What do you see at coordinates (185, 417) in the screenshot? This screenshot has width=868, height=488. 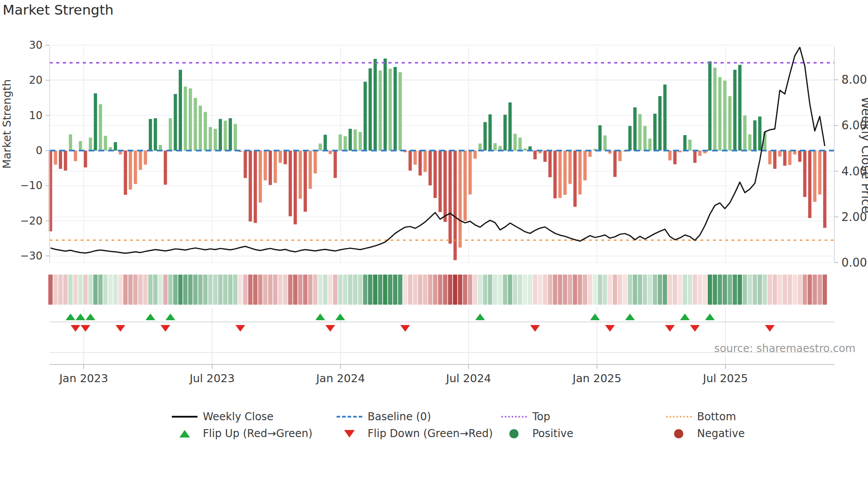 I see `line-swatch` at bounding box center [185, 417].